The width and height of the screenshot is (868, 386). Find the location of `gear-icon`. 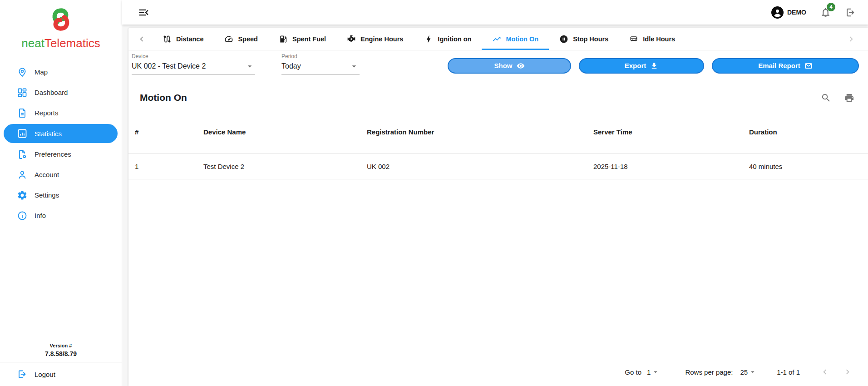

gear-icon is located at coordinates (22, 195).